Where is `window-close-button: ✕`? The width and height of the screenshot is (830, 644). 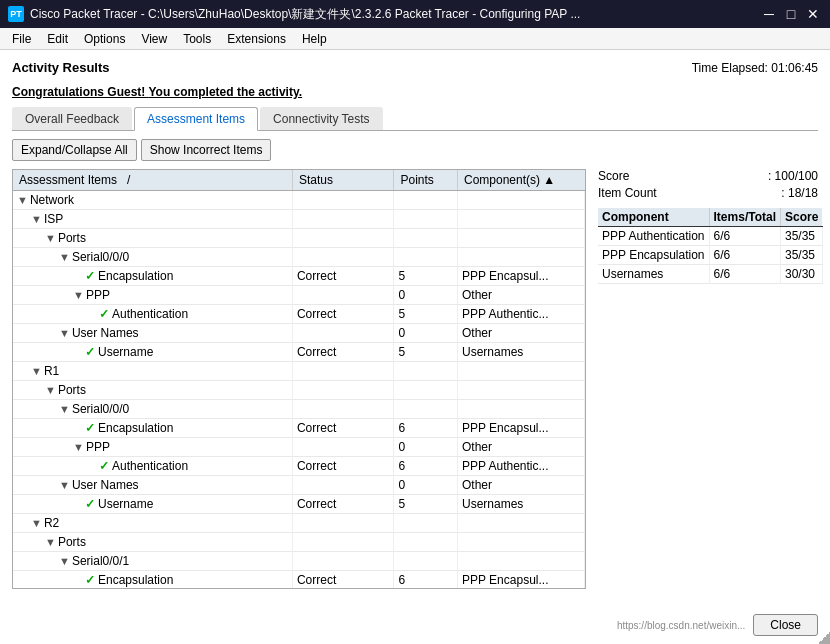 window-close-button: ✕ is located at coordinates (813, 14).